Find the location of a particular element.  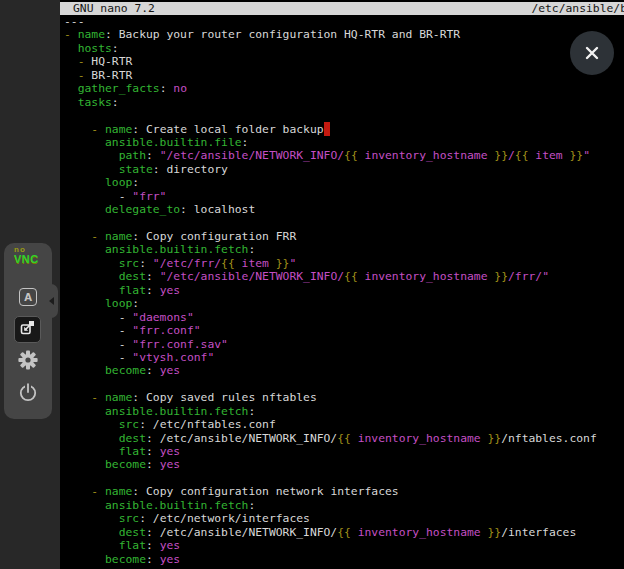

fullscreen-button is located at coordinates (28, 330).